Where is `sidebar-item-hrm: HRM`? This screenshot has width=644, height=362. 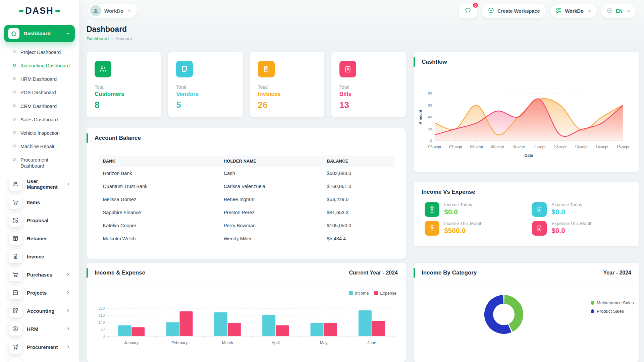 sidebar-item-hrm: HRM is located at coordinates (40, 329).